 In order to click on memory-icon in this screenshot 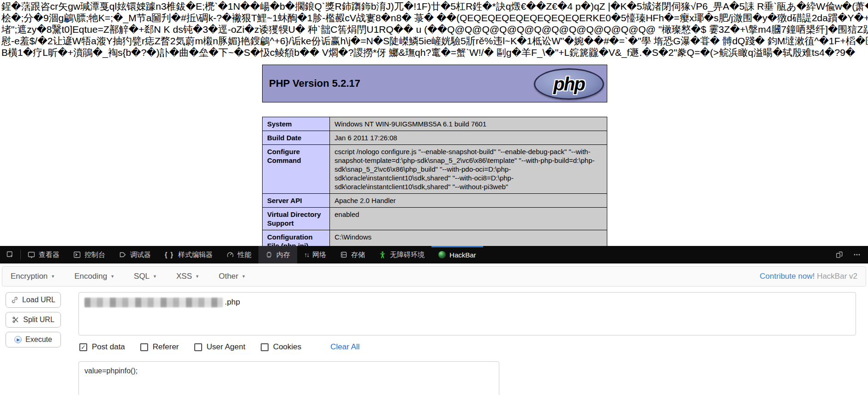, I will do `click(269, 255)`.